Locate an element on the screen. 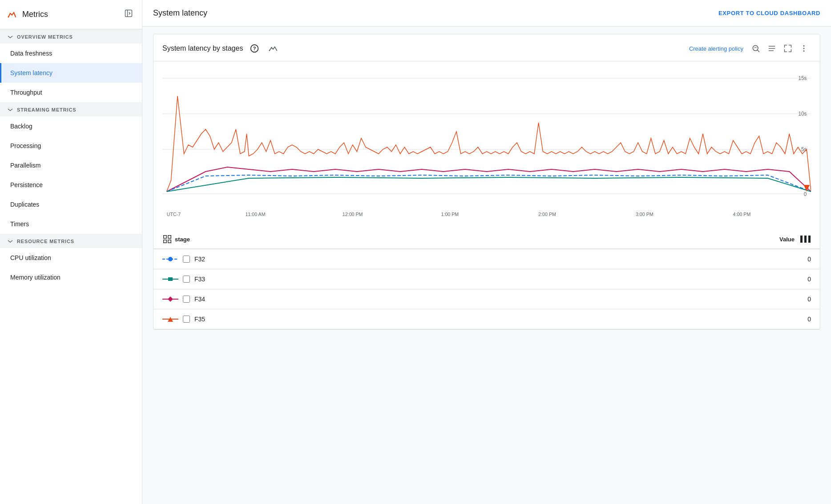 The image size is (831, 504). more-options-button is located at coordinates (804, 48).